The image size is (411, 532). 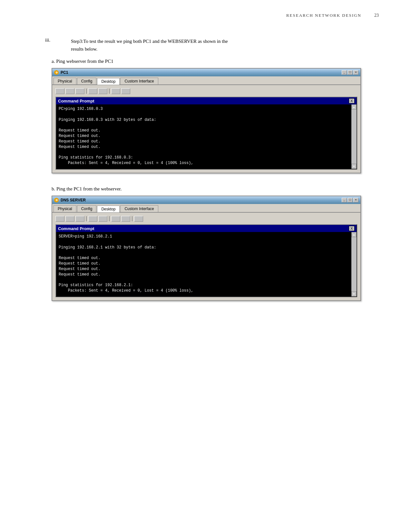 What do you see at coordinates (93, 91) in the screenshot?
I see `toolbar-btn-4-pc1` at bounding box center [93, 91].